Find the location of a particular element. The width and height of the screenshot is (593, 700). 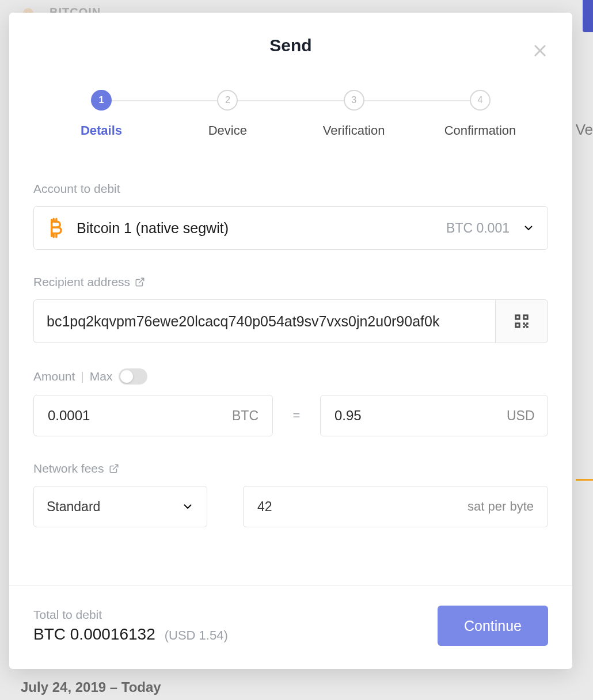

fees-row: Standard sat per byte is located at coordinates (291, 507).